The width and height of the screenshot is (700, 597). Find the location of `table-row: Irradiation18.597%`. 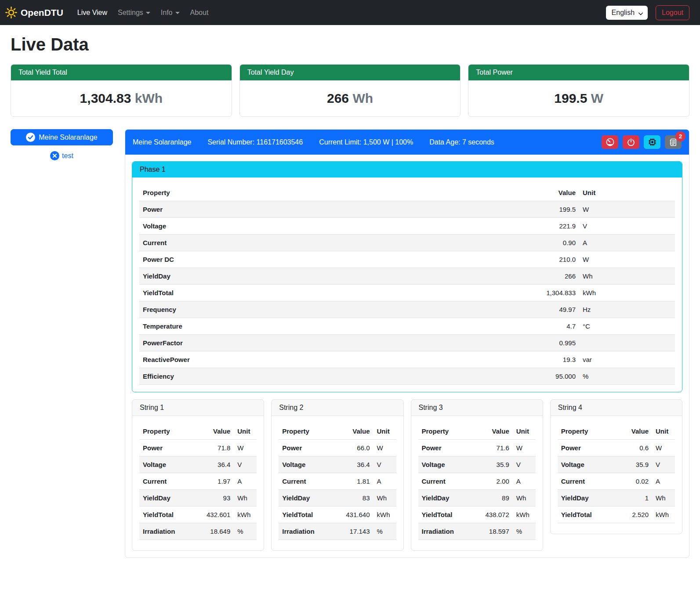

table-row: Irradiation18.597% is located at coordinates (477, 532).